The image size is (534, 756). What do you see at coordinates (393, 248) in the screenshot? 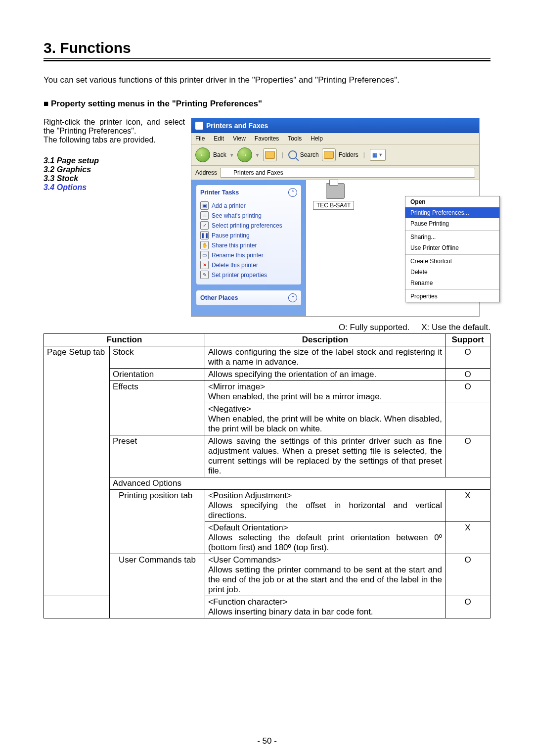
I see `folder-content-area: TEC B-SA4T Open Printing Preferences... …` at bounding box center [393, 248].